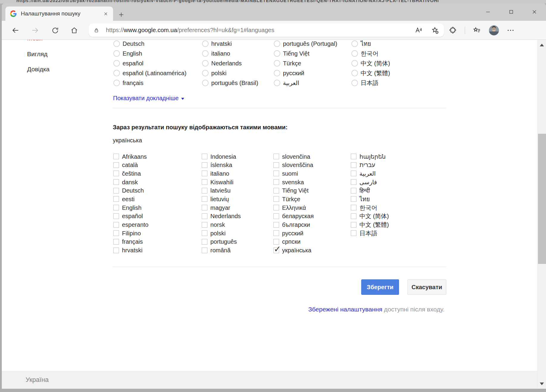  I want to click on language-radio-option: español (Latinoamérica), so click(150, 73).